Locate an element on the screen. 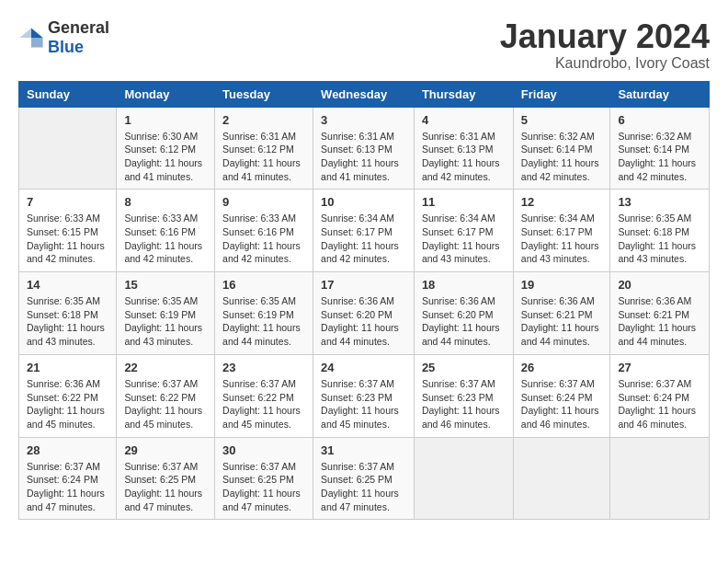 This screenshot has height=563, width=728. calendar-day-cell: 21 Sunrise: 6:36 AMSunset: 6:22 PMDaylig… is located at coordinates (68, 396).